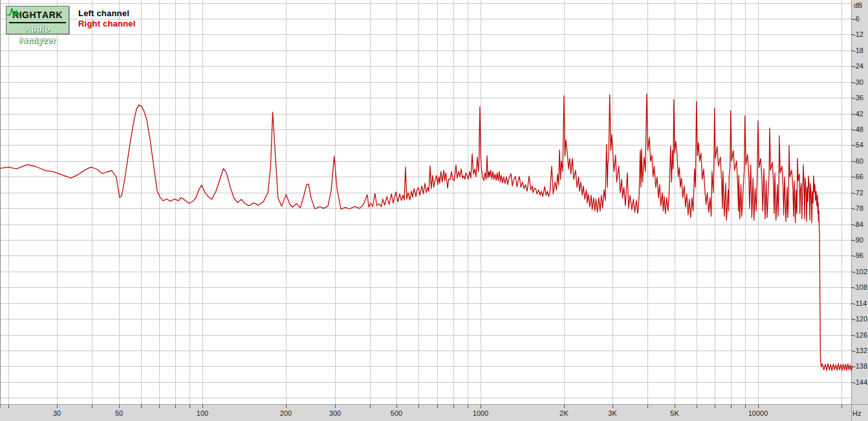 The width and height of the screenshot is (868, 421). Describe the element at coordinates (564, 413) in the screenshot. I see `x-axis-label: 2K` at that location.